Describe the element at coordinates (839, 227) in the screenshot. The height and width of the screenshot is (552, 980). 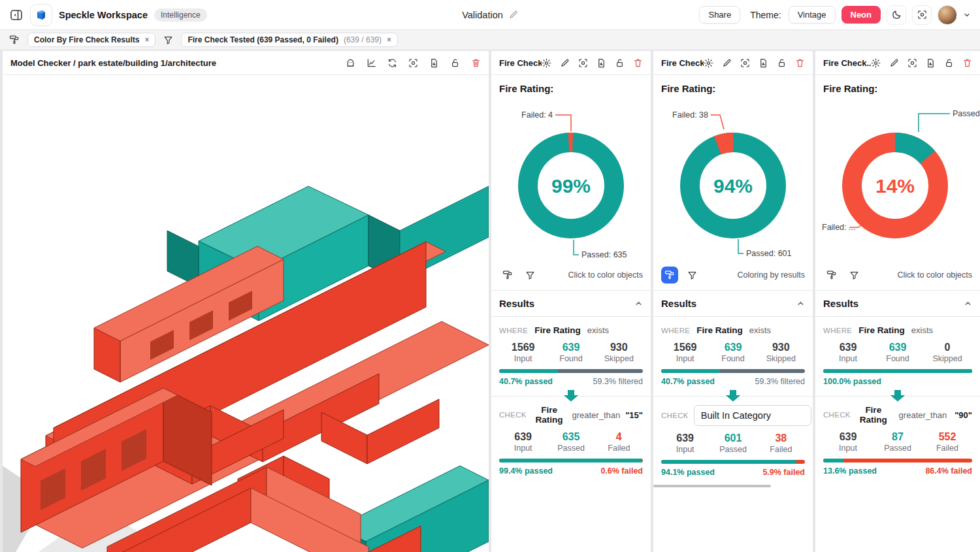
I see `donut-failed-label: Failed: ...` at that location.